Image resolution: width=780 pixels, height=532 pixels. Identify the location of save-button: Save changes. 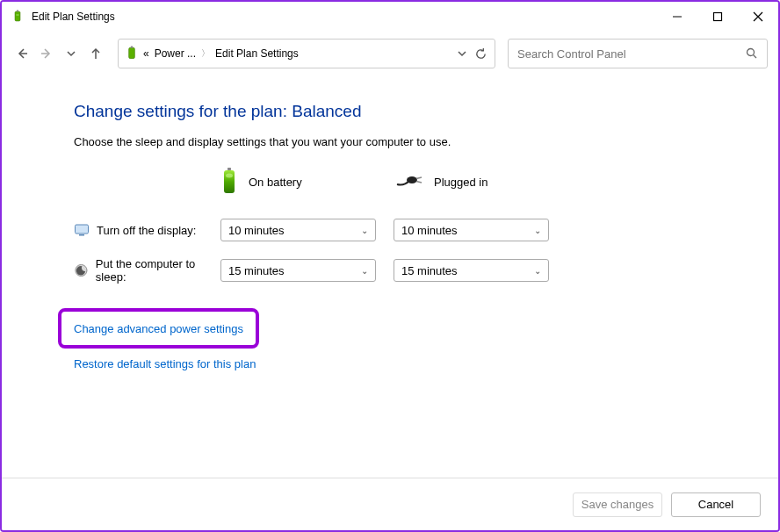
(618, 505).